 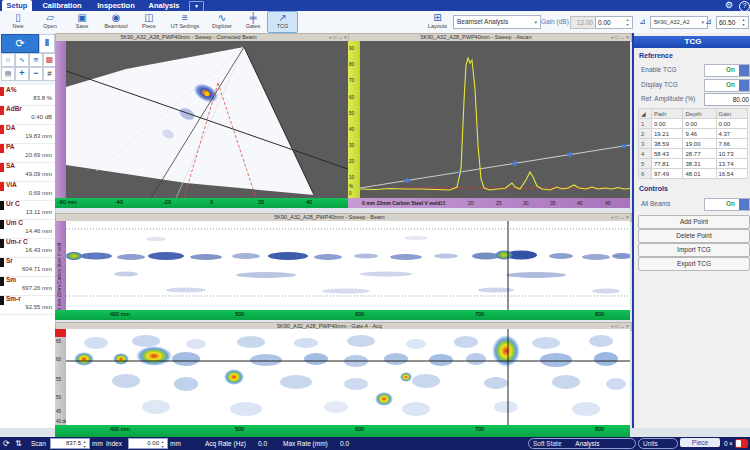 What do you see at coordinates (658, 444) in the screenshot?
I see `units-pill: Units mm` at bounding box center [658, 444].